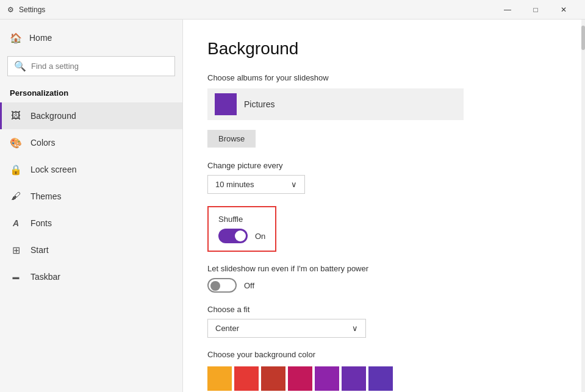  What do you see at coordinates (382, 49) in the screenshot?
I see `page-title: Background` at bounding box center [382, 49].